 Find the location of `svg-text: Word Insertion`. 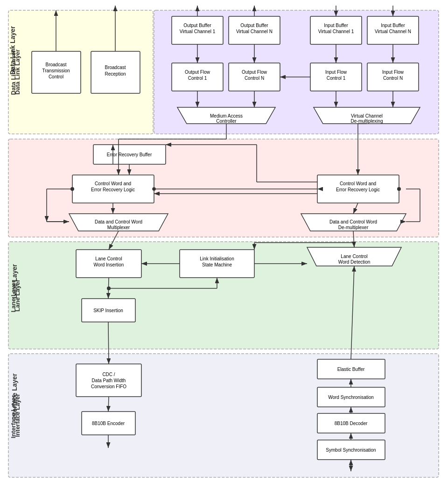

svg-text: Word Insertion is located at coordinates (109, 265).